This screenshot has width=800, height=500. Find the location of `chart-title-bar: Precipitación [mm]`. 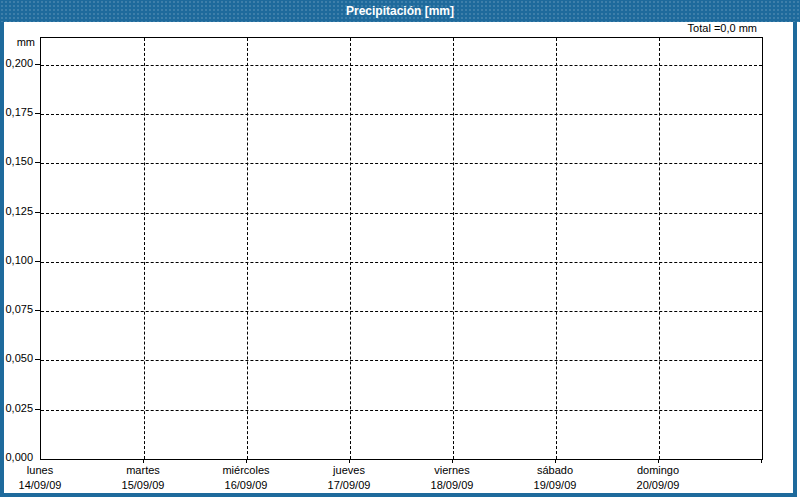

chart-title-bar: Precipitación [mm] is located at coordinates (400, 11).